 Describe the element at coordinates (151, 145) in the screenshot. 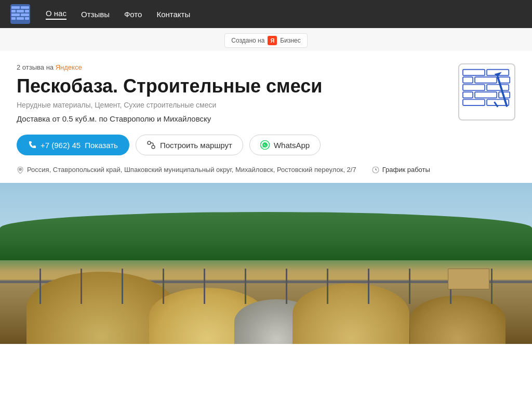

I see `route-icon` at that location.